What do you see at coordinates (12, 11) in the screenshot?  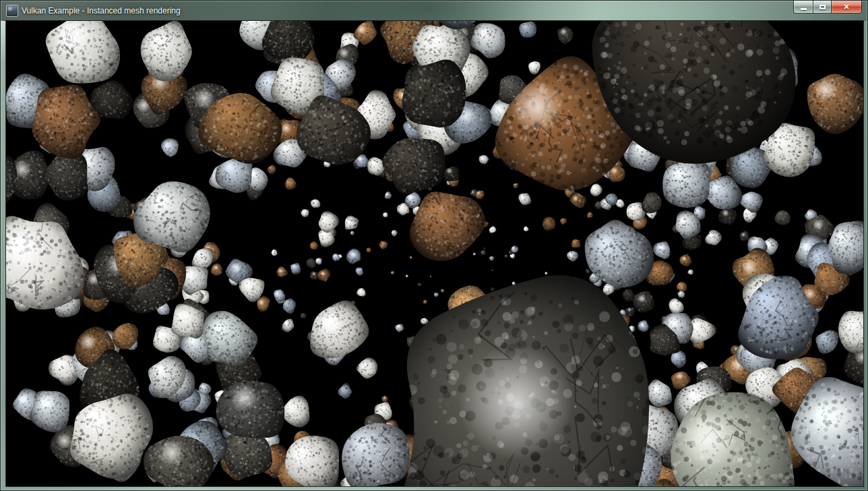 I see `app-icon` at bounding box center [12, 11].